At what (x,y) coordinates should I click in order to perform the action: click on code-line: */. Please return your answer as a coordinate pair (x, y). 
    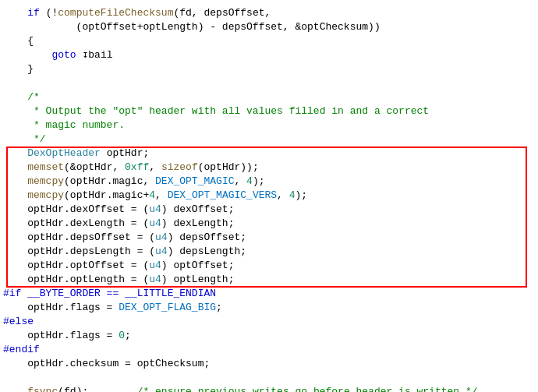
    Looking at the image, I should click on (269, 139).